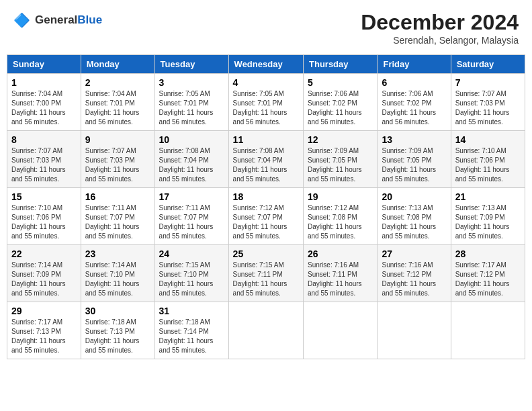 This screenshot has width=532, height=411. What do you see at coordinates (341, 274) in the screenshot?
I see `table-row: 26 Sunrise: 7:16 AMSunset: 7:11 PMDaylig…` at bounding box center [341, 274].